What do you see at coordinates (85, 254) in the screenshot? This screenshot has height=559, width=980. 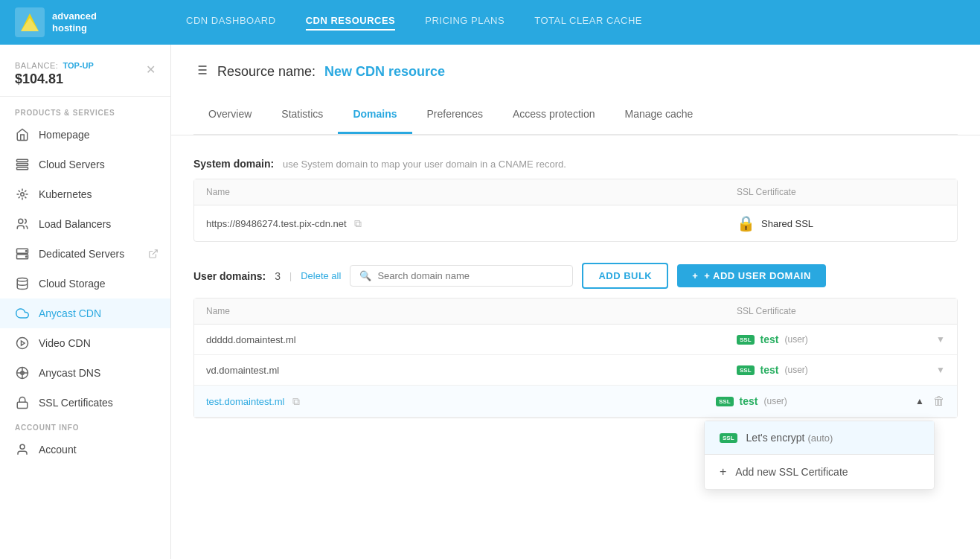 I see `sidebar-item-dedicated-servers: Dedicated Servers` at bounding box center [85, 254].